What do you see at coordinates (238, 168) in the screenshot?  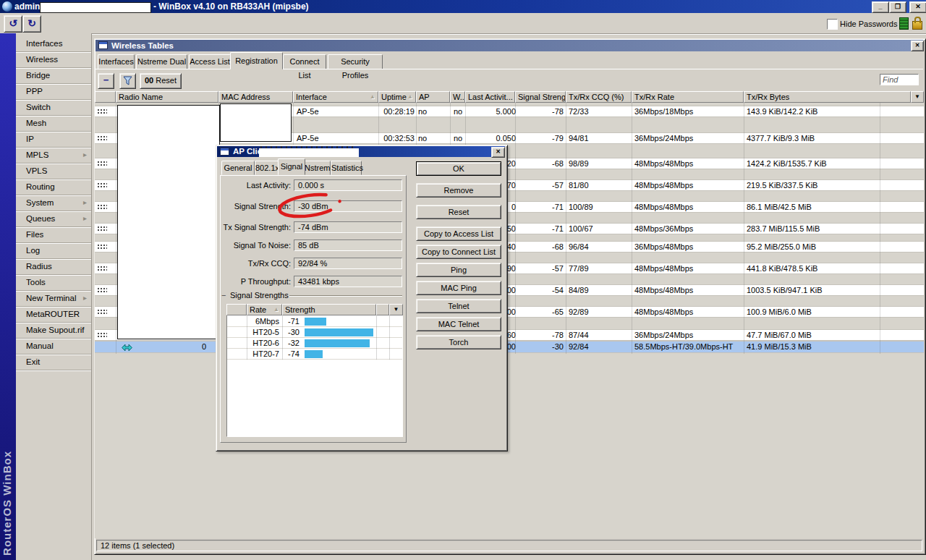 I see `dialog-tab-general: General` at bounding box center [238, 168].